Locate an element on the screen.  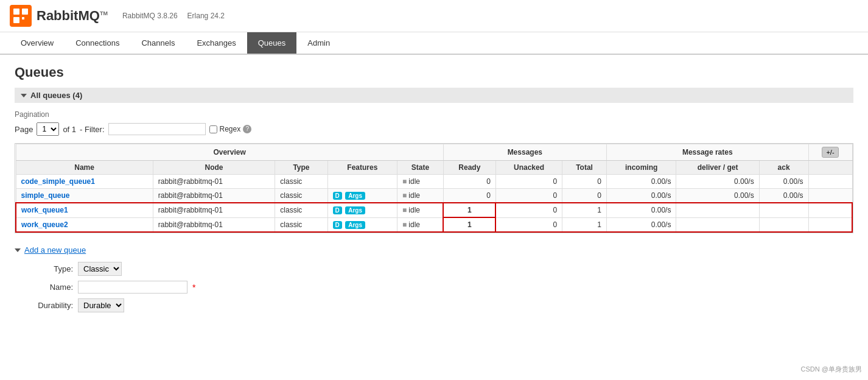
cell-name: simple_queue is located at coordinates (84, 196).